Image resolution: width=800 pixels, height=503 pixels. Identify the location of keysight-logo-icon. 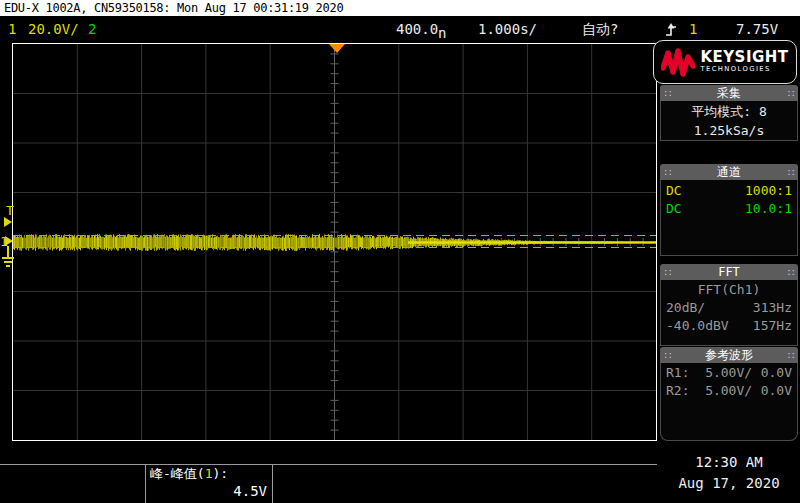
(678, 62).